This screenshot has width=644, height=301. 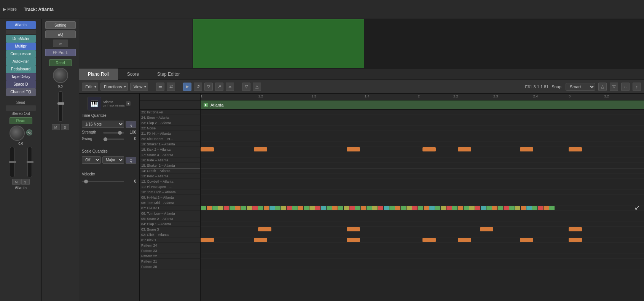 I want to click on read-button-right: Read, so click(x=61, y=63).